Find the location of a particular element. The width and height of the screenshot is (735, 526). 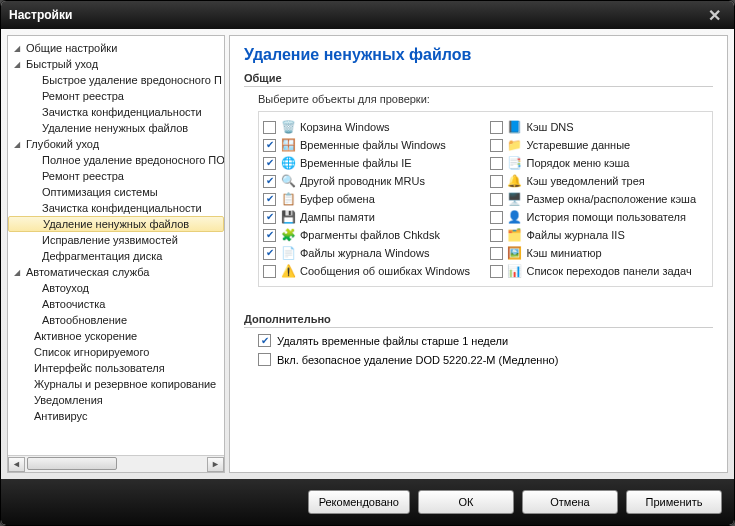

checkbox-secure-delete is located at coordinates (264, 360).